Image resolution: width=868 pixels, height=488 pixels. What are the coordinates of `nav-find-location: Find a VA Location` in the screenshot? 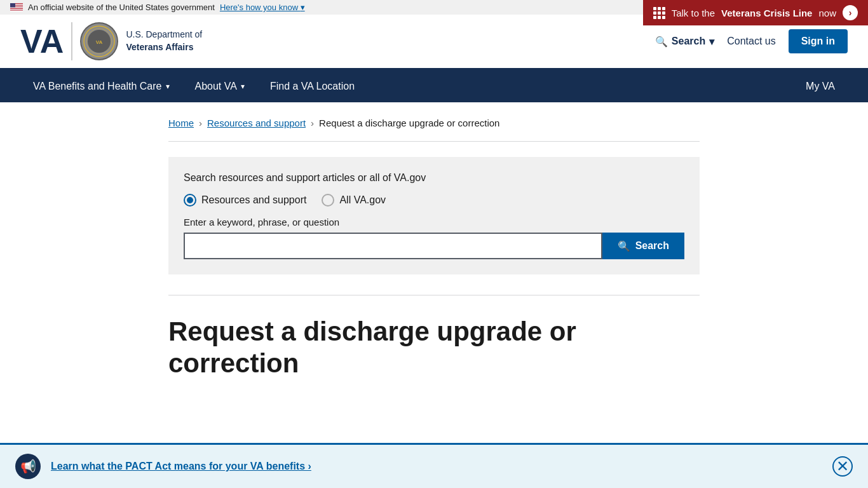 It's located at (313, 86).